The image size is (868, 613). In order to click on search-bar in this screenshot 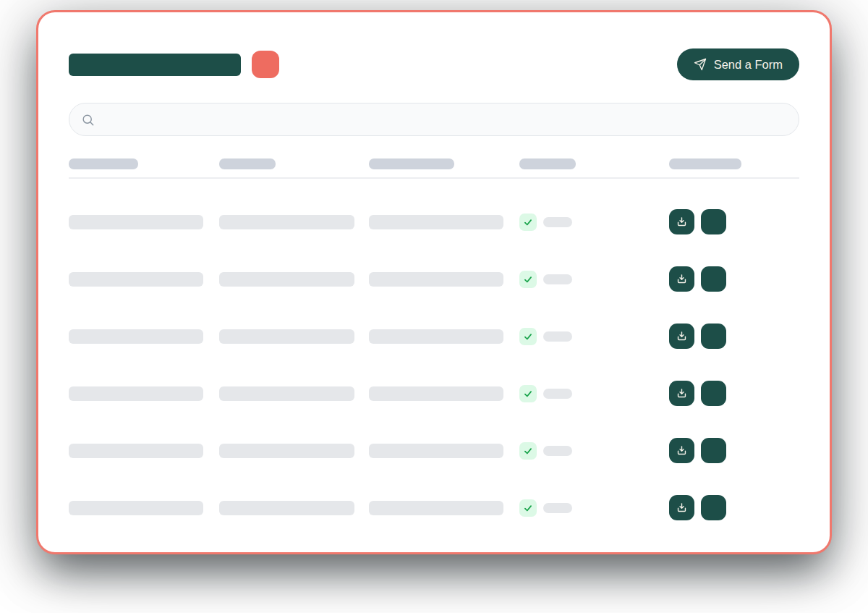, I will do `click(434, 119)`.